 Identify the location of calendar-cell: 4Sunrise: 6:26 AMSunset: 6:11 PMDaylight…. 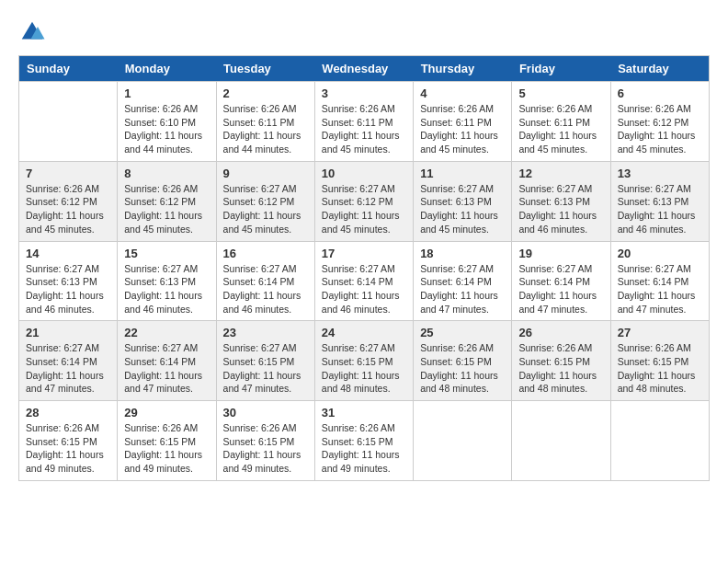
(463, 121).